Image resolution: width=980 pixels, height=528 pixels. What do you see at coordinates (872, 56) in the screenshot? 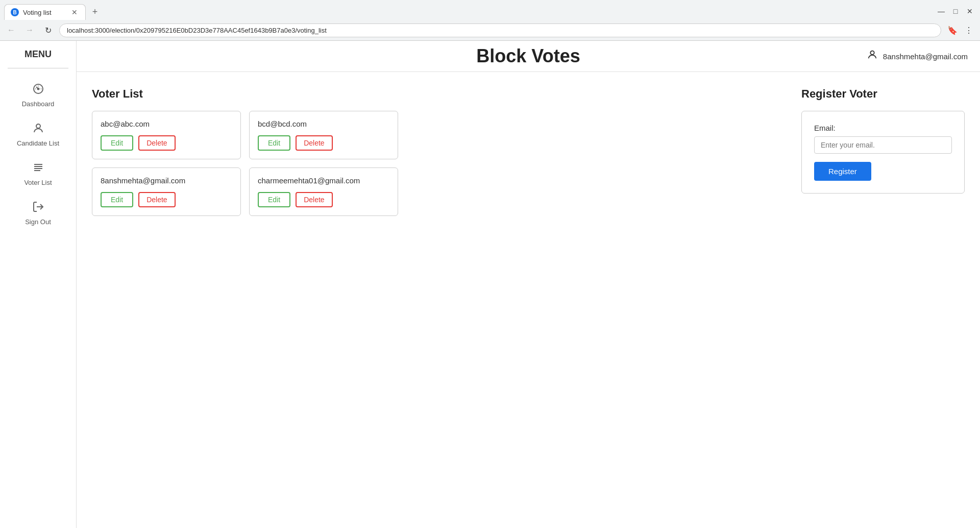
I see `user-icon` at bounding box center [872, 56].